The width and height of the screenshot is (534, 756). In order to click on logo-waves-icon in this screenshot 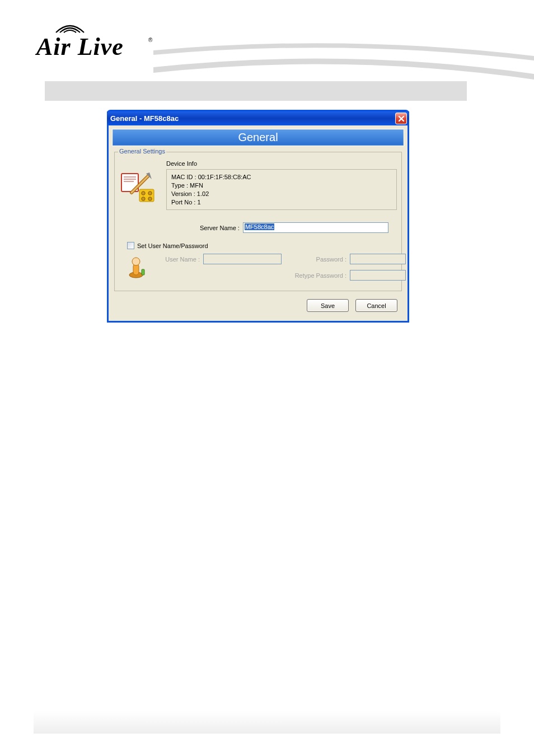, I will do `click(70, 25)`.